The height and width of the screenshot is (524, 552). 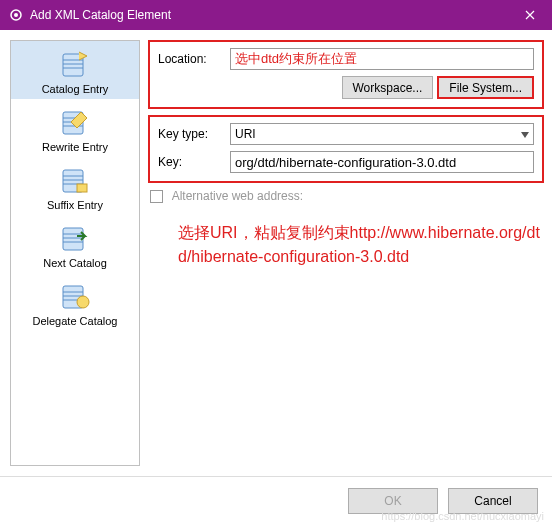 I want to click on sidebar-item-rewrite-entry: Rewrite Entry, so click(x=75, y=128).